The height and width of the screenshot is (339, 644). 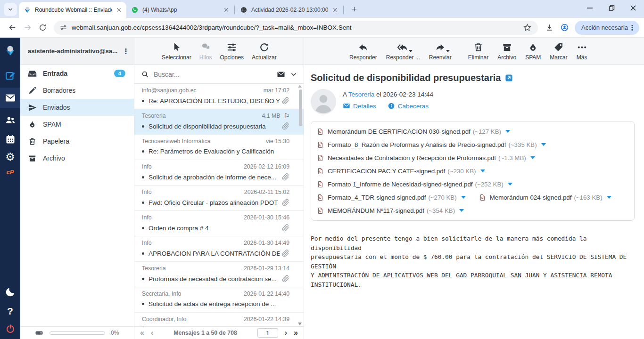 I want to click on attachment-item: CERTIFICACION PAC Y CATE-signed.pdf (~23…, so click(x=401, y=171).